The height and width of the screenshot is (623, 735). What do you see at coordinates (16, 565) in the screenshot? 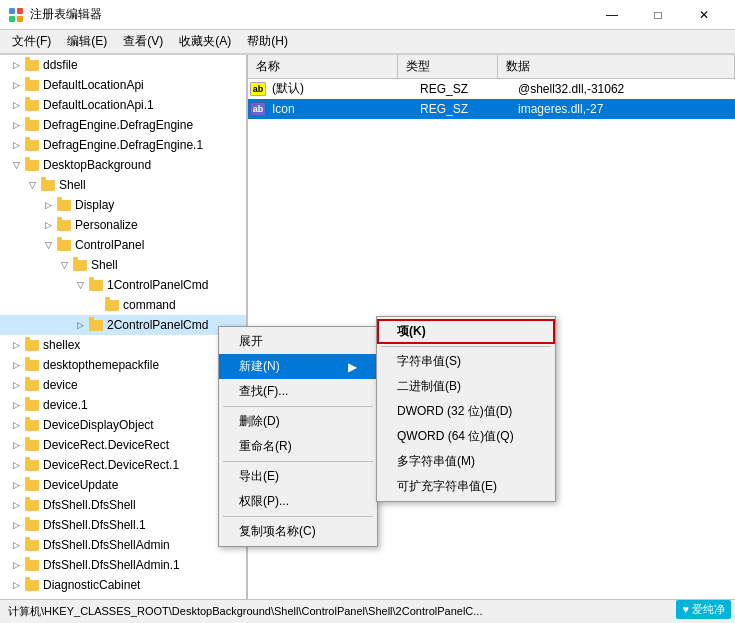
I see `expander-dfsshell-admin1: ▷` at bounding box center [16, 565].